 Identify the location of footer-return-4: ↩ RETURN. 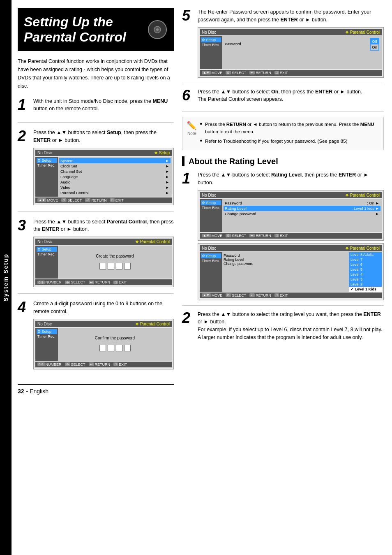
(99, 365).